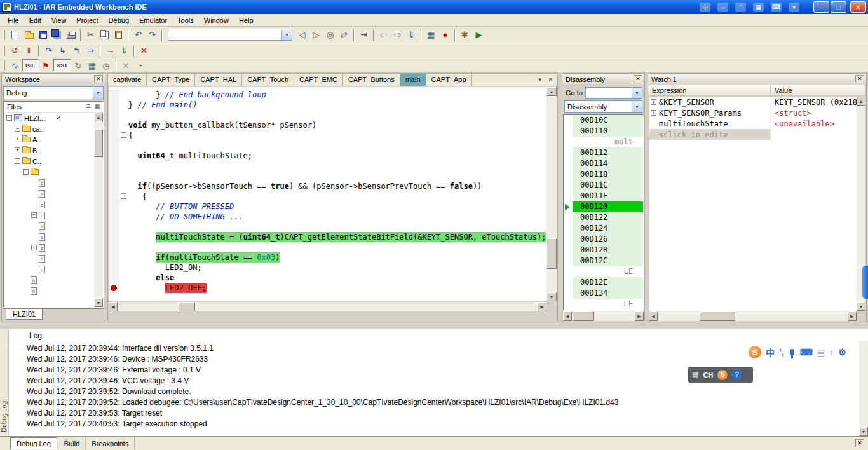 Image resolution: width=868 pixels, height=450 pixels. I want to click on breakpoint-icon, so click(114, 288).